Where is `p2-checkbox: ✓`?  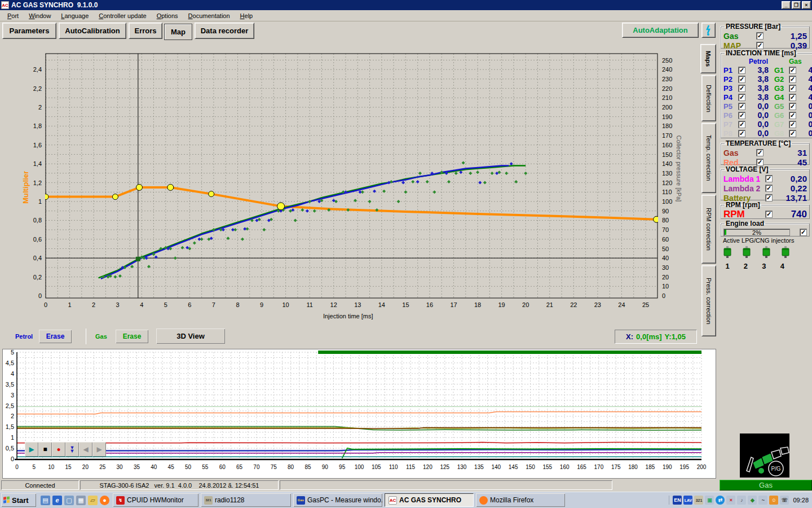
p2-checkbox: ✓ is located at coordinates (742, 79).